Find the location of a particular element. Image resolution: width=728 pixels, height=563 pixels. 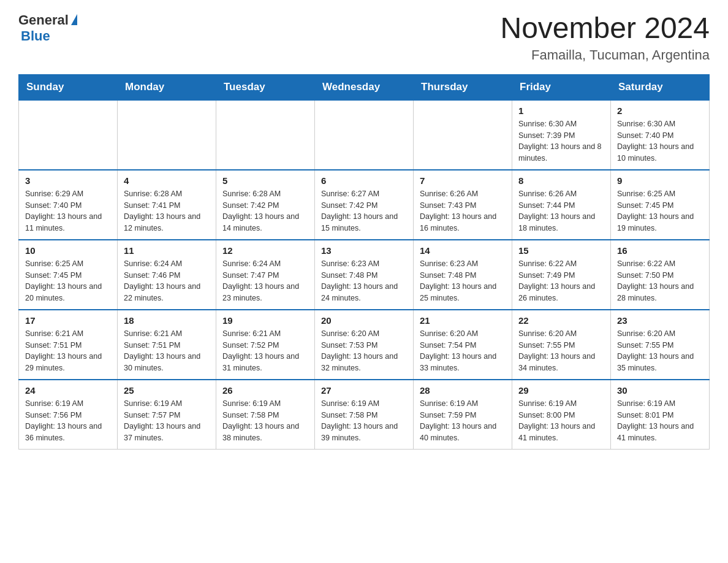

calendar-cell: 9Sunrise: 6:25 AM Sunset: 7:45 PM Daylig… is located at coordinates (661, 205).